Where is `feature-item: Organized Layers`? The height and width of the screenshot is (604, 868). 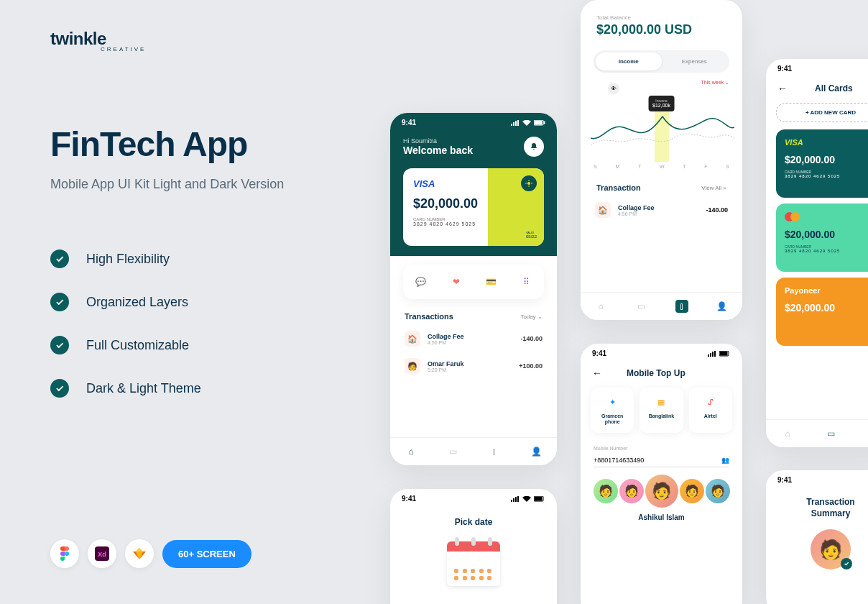
feature-item: Organized Layers is located at coordinates (208, 302).